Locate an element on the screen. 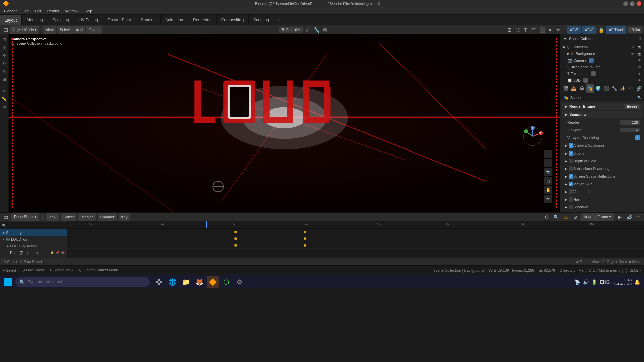  tl-object-ctx-label: ⬡ Object Context Menu is located at coordinates (622, 262).